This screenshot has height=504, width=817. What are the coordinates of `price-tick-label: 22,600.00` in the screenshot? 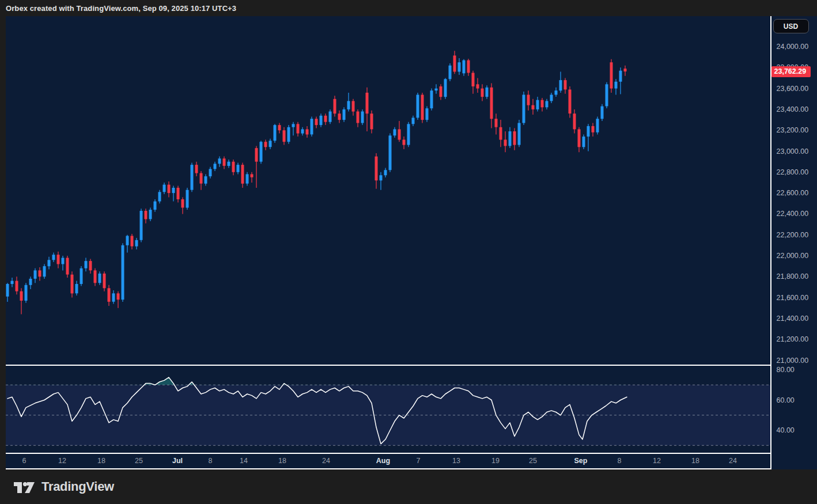 It's located at (793, 193).